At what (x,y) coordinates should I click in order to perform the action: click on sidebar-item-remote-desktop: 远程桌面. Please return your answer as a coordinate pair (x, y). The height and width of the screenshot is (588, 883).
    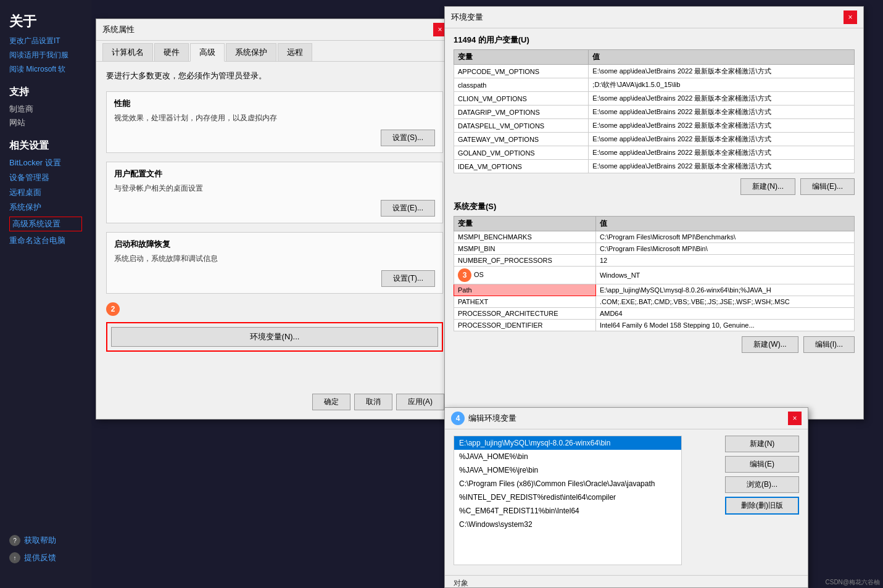
    Looking at the image, I should click on (46, 193).